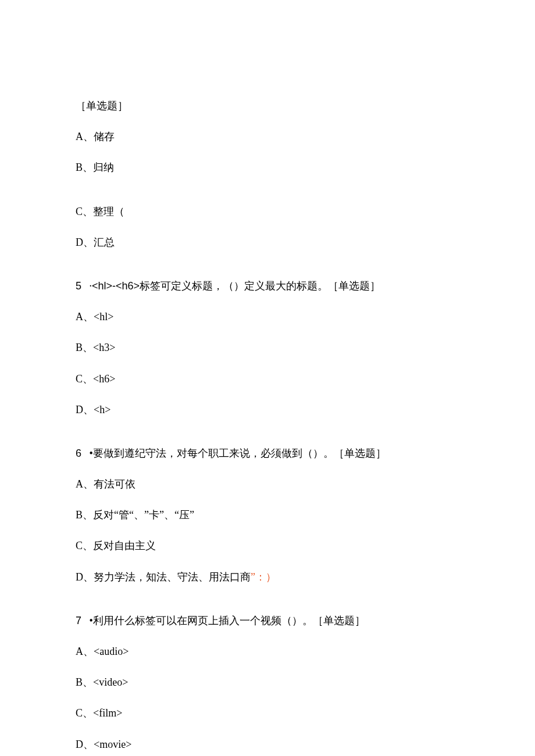 This screenshot has height=756, width=535. I want to click on question-text: 标签可定义标题，（）定义最大的标题。［单选题］, so click(260, 286).